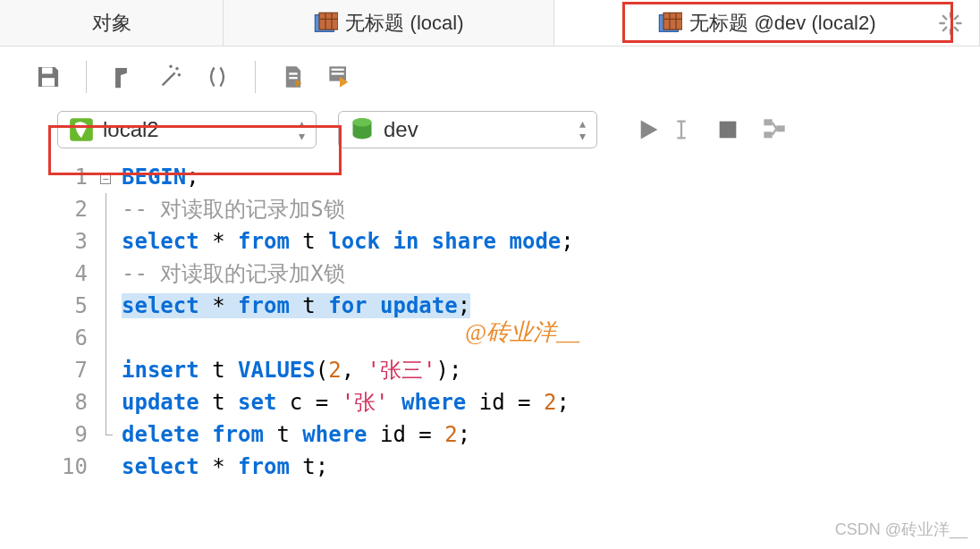  Describe the element at coordinates (522, 333) in the screenshot. I see `watermark: @砖业洋__` at that location.